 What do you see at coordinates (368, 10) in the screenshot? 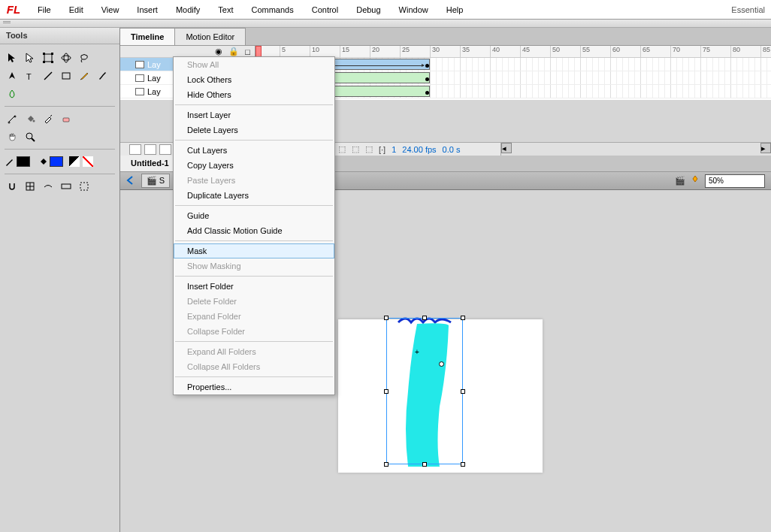
I see `menu-debug: Debug` at bounding box center [368, 10].